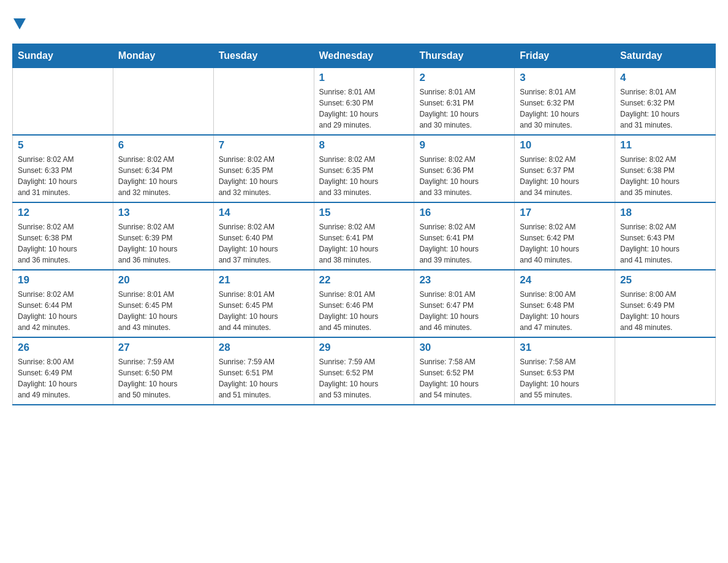 The width and height of the screenshot is (728, 563). Describe the element at coordinates (565, 78) in the screenshot. I see `day-number: 3` at that location.